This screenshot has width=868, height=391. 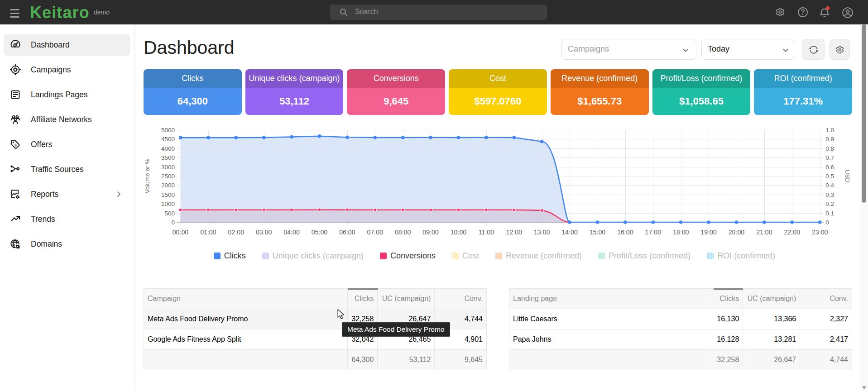 What do you see at coordinates (148, 176) in the screenshot?
I see `svg-text: Volume or %` at bounding box center [148, 176].